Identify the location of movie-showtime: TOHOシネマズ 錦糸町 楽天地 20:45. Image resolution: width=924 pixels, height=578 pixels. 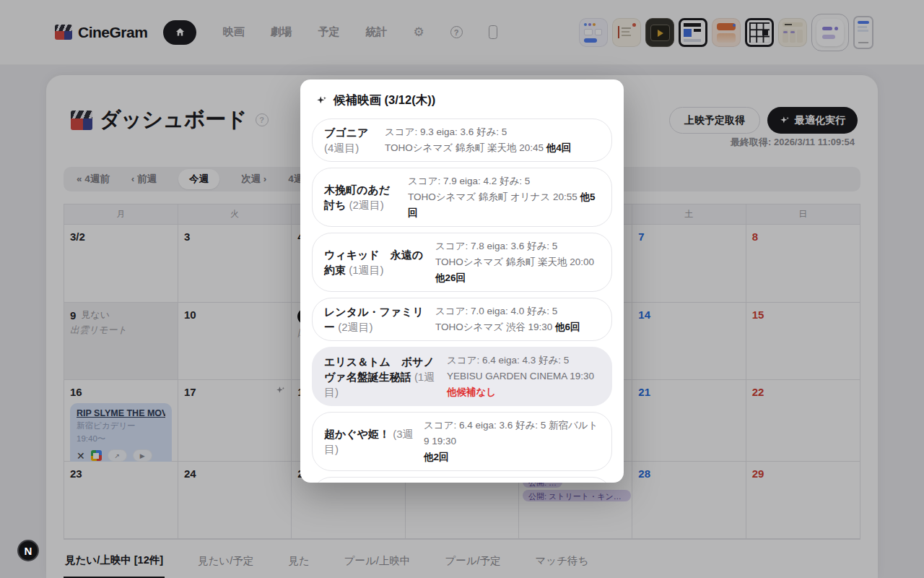
(464, 147).